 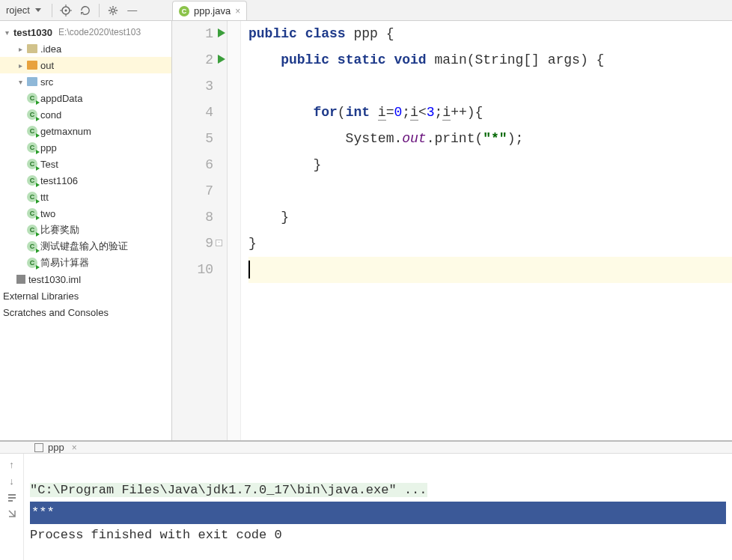 I want to click on code-line: public static void main(String[] args) {, so click(x=490, y=60).